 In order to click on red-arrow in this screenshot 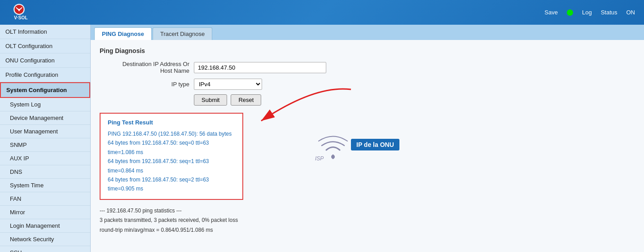, I will do `click(297, 116)`.